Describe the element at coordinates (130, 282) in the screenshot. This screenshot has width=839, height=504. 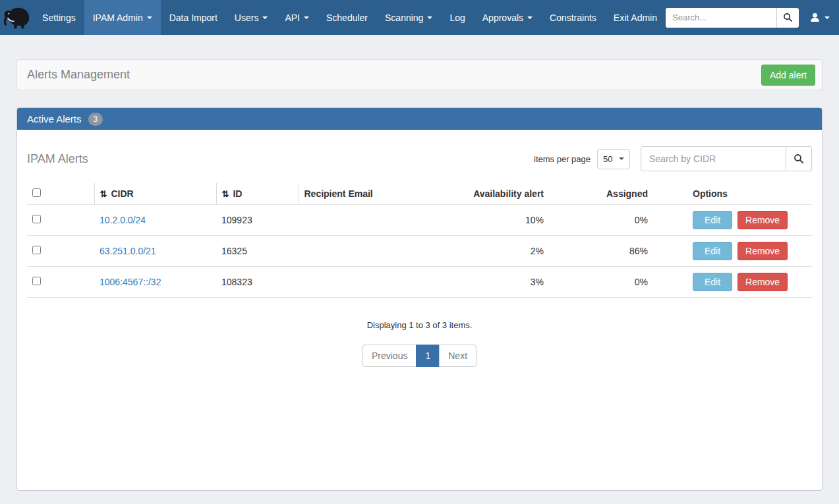
I see `cidr-link: 1006:4567::/32` at that location.